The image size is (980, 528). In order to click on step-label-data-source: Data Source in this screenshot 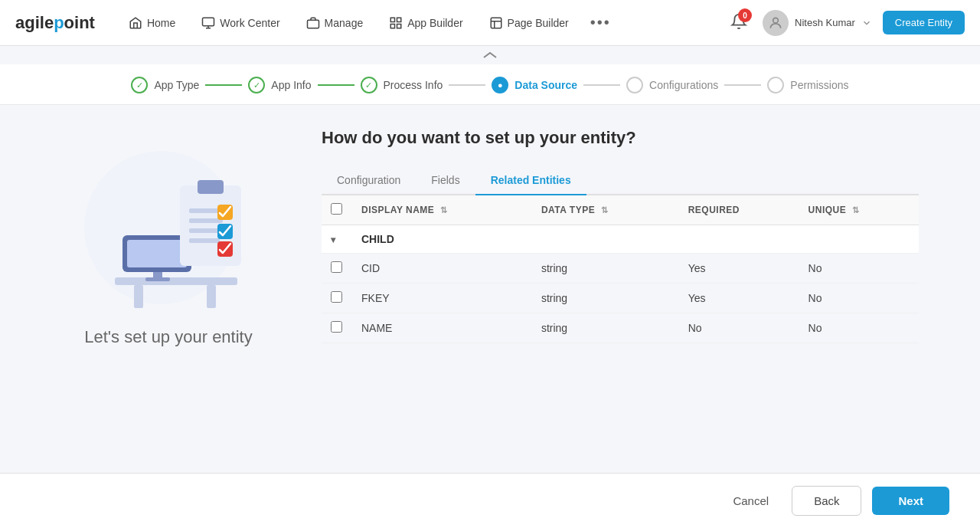, I will do `click(546, 85)`.